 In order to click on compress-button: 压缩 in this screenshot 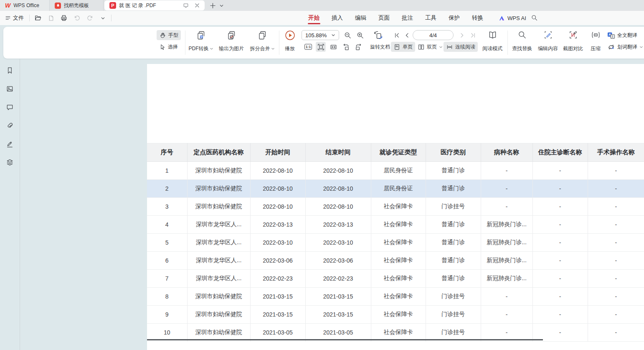, I will do `click(596, 41)`.